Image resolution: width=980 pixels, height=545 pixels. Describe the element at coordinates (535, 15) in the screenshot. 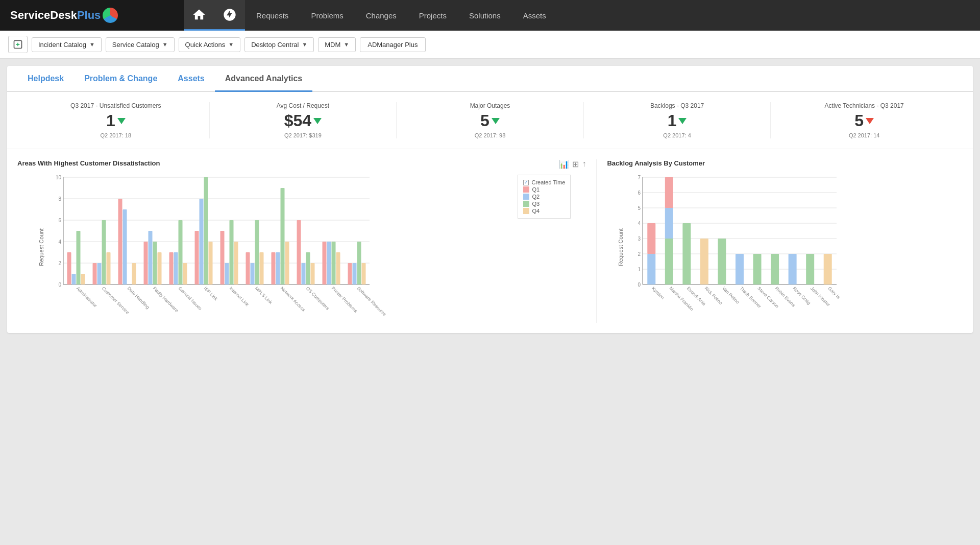

I see `nav-assets: Assets` at that location.